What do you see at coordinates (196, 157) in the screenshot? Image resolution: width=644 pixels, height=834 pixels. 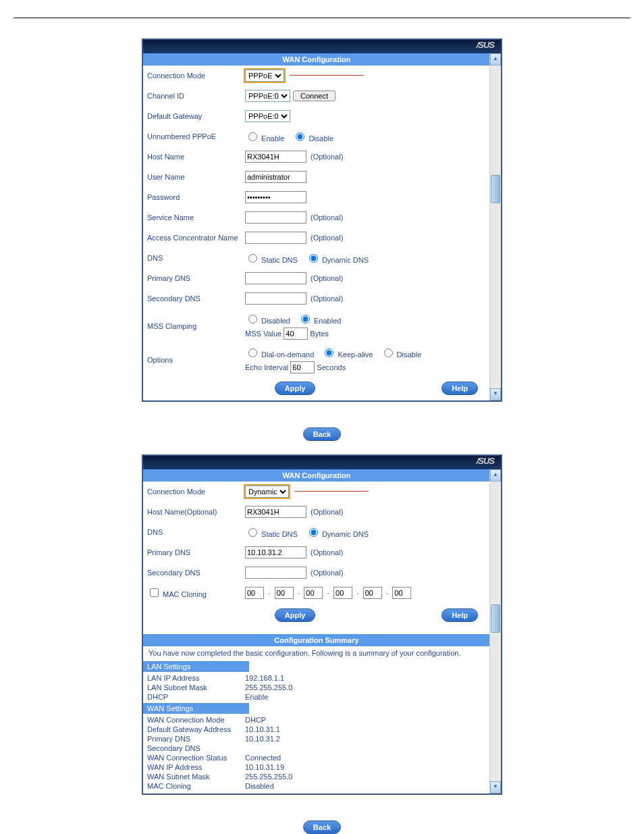 I see `host-name-label: Host Name` at bounding box center [196, 157].